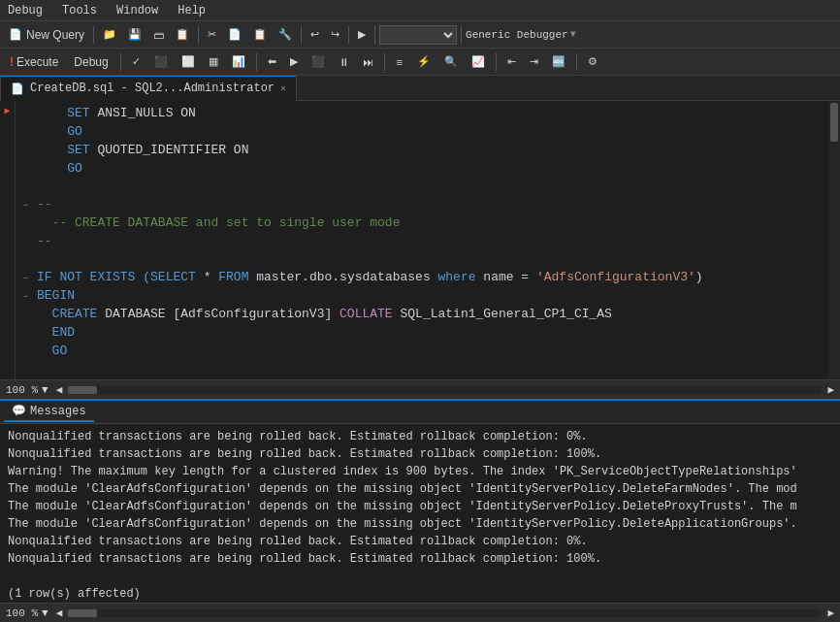 The image size is (840, 622). I want to click on toolbar-exec-16: 🔤, so click(559, 62).